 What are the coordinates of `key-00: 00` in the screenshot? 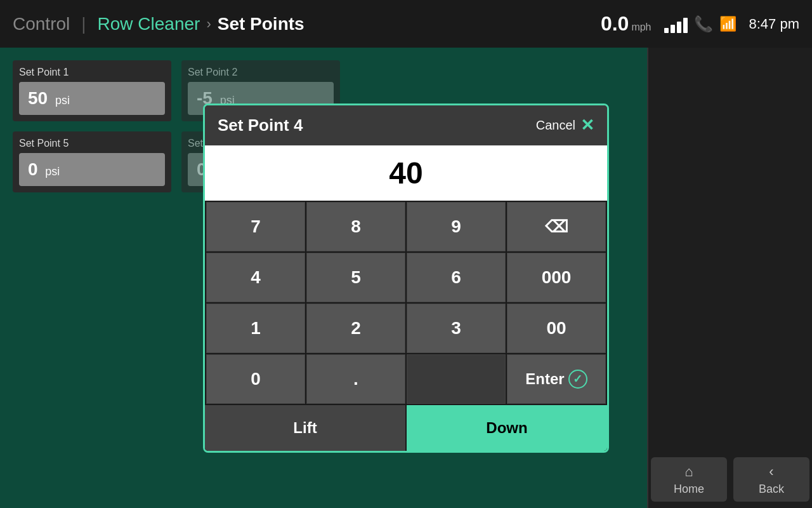 It's located at (556, 328).